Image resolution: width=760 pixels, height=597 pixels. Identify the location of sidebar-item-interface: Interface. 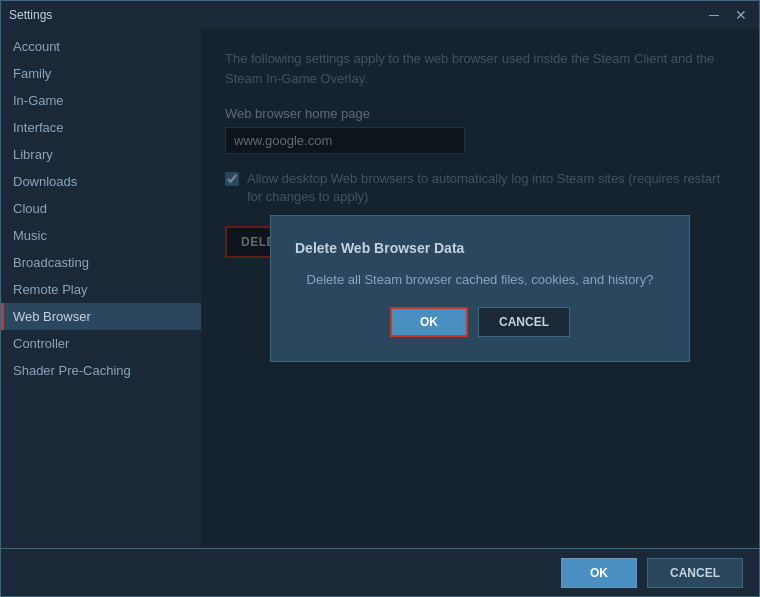
(101, 128).